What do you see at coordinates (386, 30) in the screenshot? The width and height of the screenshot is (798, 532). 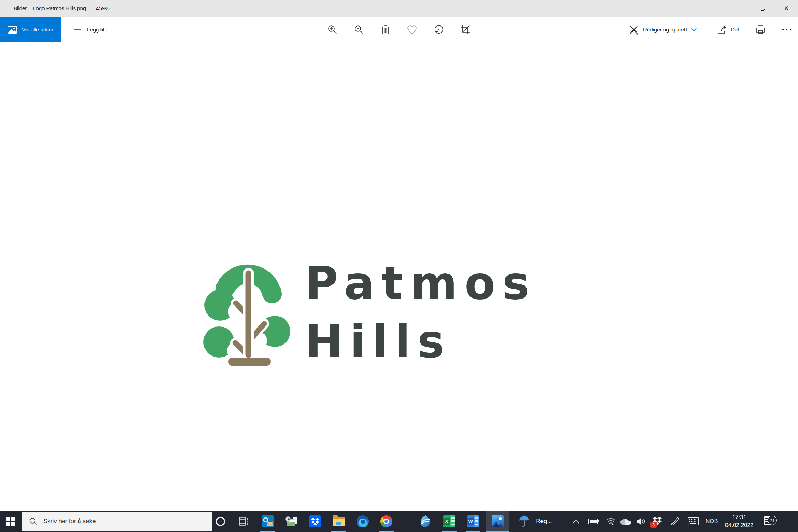 I see `delete-button` at bounding box center [386, 30].